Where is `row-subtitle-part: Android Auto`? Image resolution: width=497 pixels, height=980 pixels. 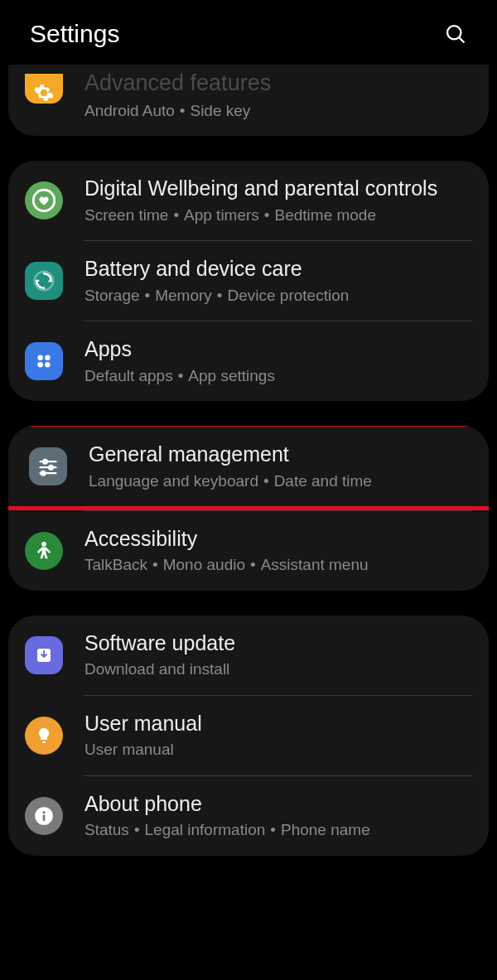 row-subtitle-part: Android Auto is located at coordinates (129, 111).